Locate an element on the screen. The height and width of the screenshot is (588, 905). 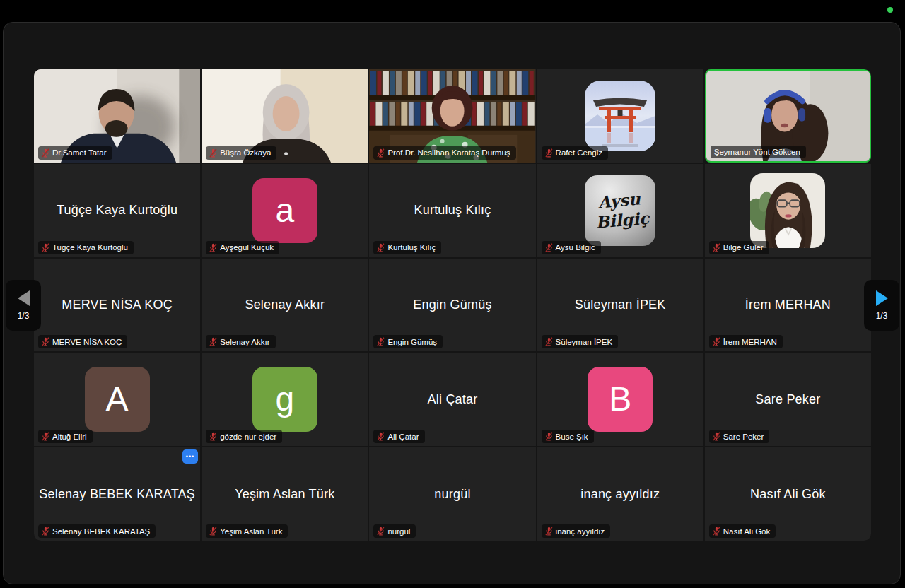
previous-page-button: 1/3 is located at coordinates (23, 305).